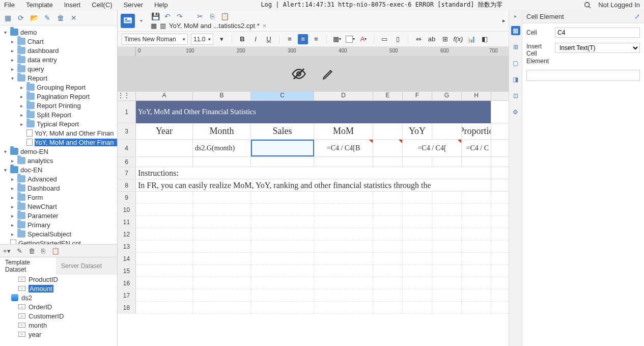 The width and height of the screenshot is (644, 346). I want to click on tree-item: ▸Grouping Report, so click(59, 87).